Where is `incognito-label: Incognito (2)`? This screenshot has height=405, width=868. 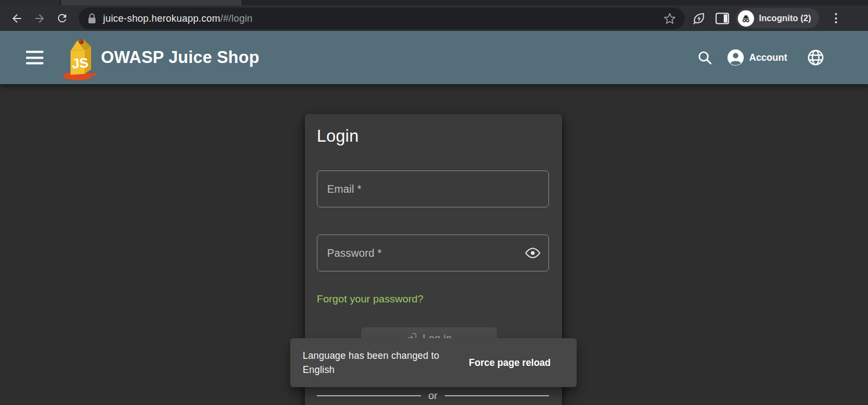
incognito-label: Incognito (2) is located at coordinates (785, 18).